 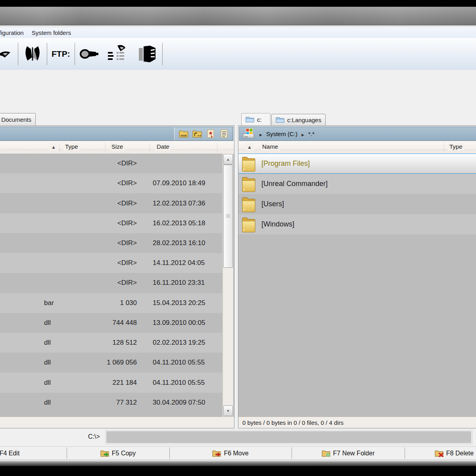 I want to click on left-path-bar: root ★, so click(x=117, y=134).